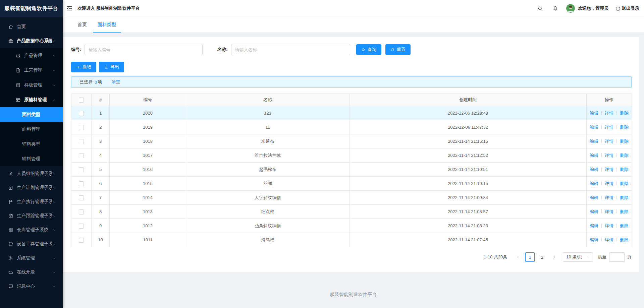 The image size is (644, 308). What do you see at coordinates (32, 188) in the screenshot?
I see `sidebar-item-production-plan: 生产计划管理子系统` at bounding box center [32, 188].